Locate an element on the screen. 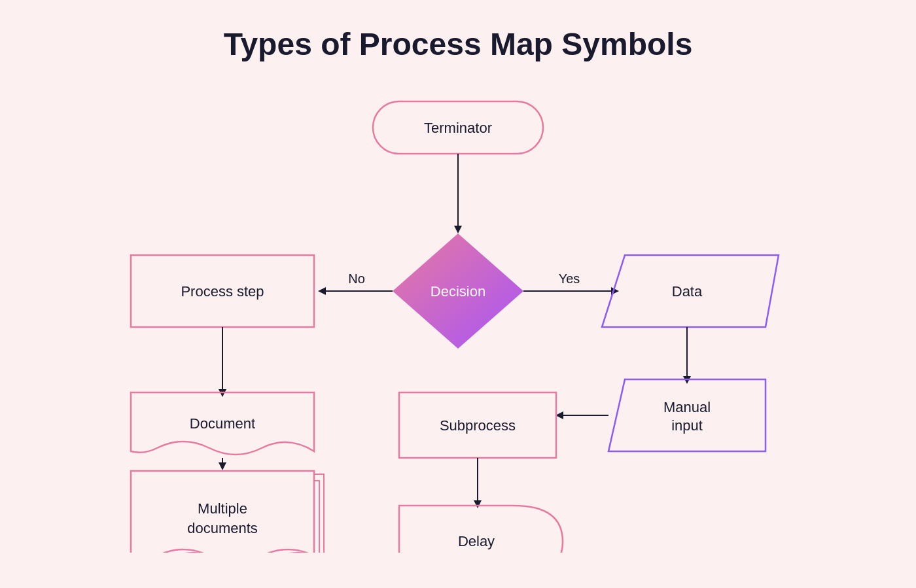 This screenshot has width=916, height=588. svg-text: input is located at coordinates (687, 425).